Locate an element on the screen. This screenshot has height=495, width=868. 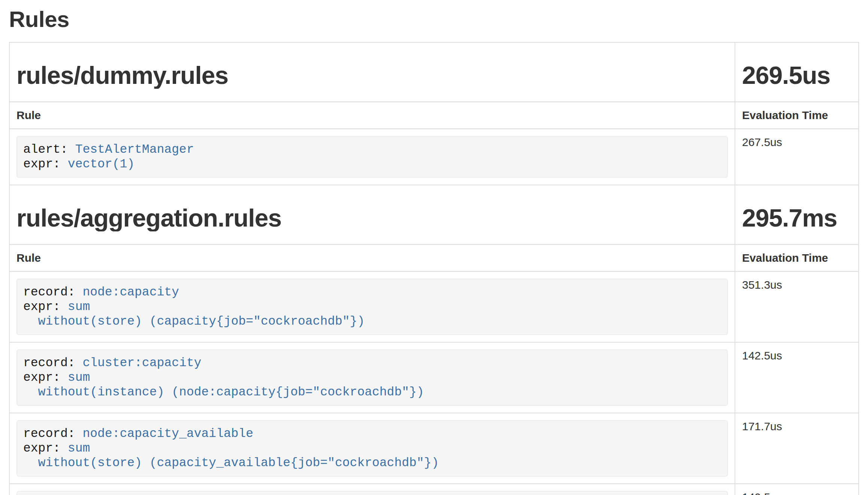
rule-code-block: record: cluster:capacityexpr: sum withou… is located at coordinates (372, 377).